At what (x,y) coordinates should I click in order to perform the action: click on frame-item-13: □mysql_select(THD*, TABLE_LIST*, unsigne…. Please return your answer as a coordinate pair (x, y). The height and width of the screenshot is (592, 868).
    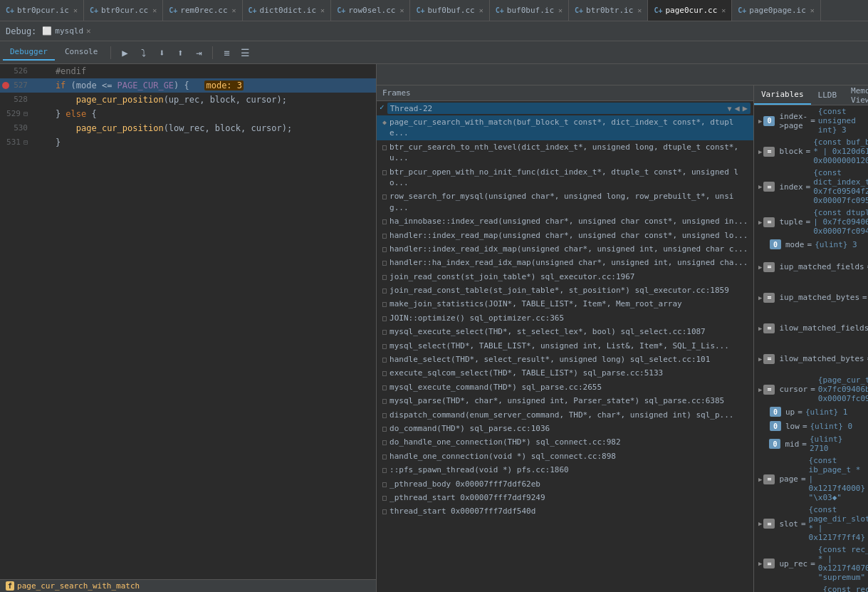
    Looking at the image, I should click on (565, 346).